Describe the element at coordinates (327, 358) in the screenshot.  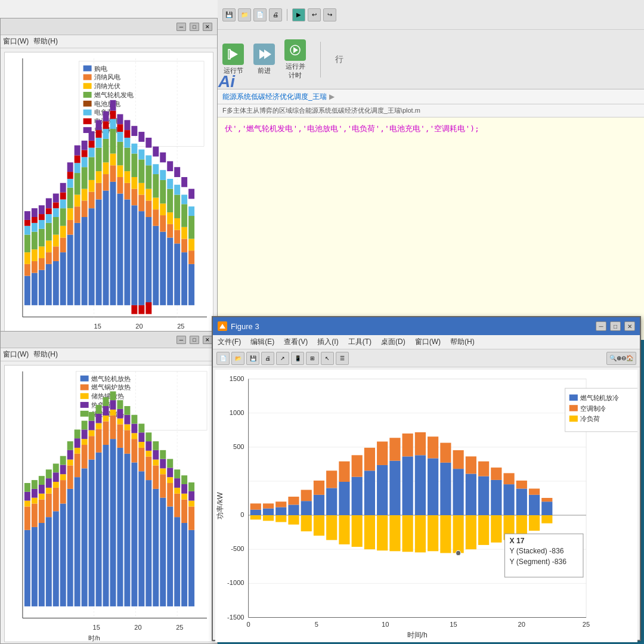
I see `fig3-arrow-icon: ↖` at that location.